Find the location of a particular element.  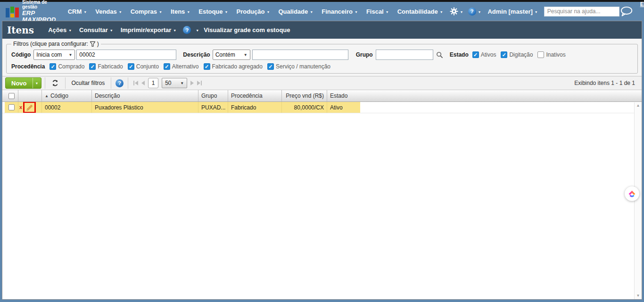

edit-pencil-icon is located at coordinates (30, 108).